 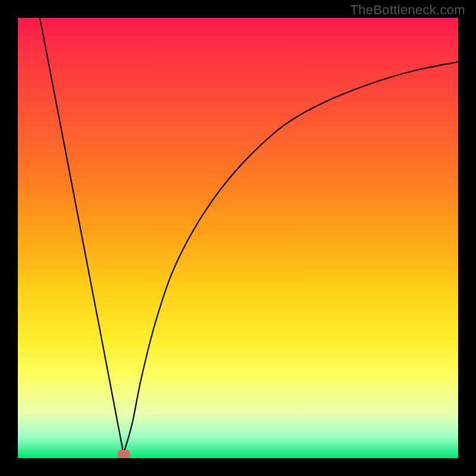 What do you see at coordinates (408, 10) in the screenshot?
I see `watermark-text: TheBottleneck.com` at bounding box center [408, 10].